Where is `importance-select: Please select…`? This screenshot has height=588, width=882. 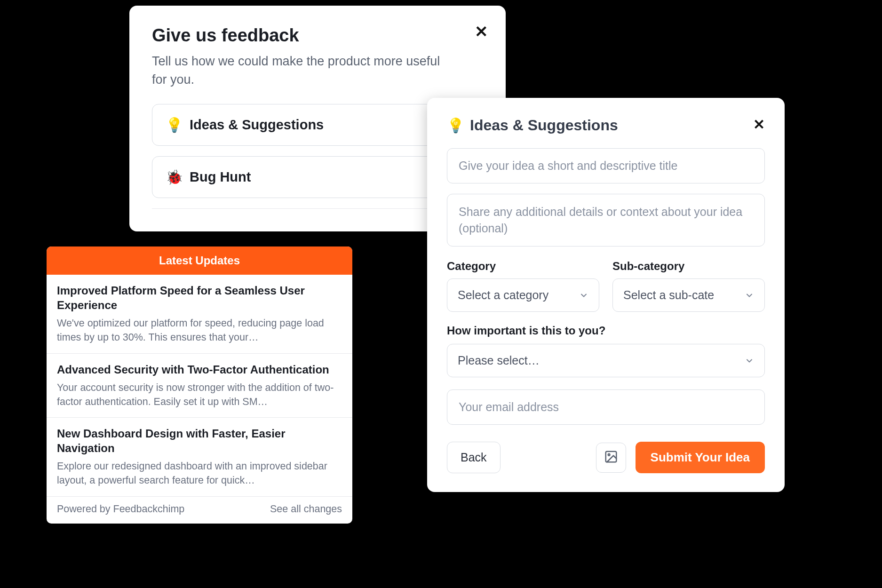 importance-select: Please select… is located at coordinates (606, 360).